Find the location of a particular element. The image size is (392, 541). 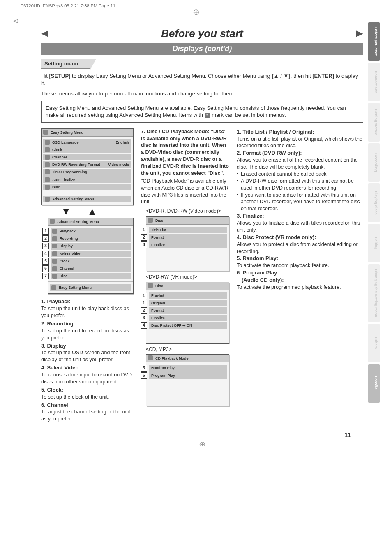

callout-number: 4 is located at coordinates (46, 254).